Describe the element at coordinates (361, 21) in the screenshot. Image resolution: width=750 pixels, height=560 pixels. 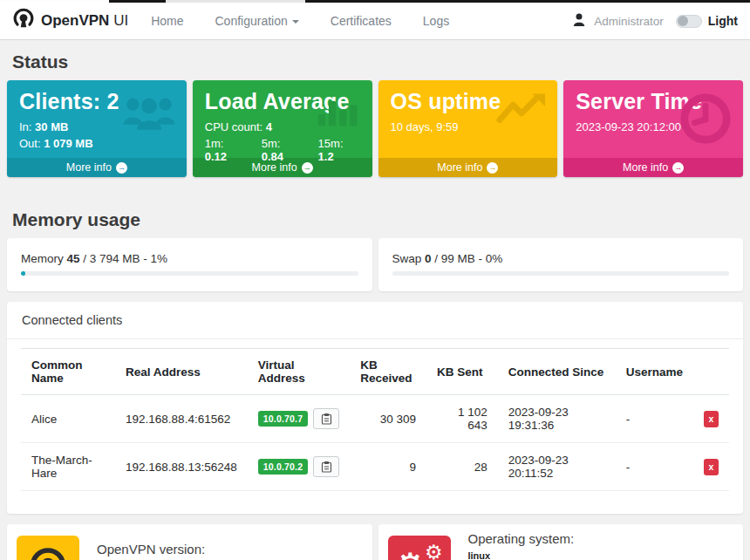
I see `nav-certificates: Certificates` at that location.